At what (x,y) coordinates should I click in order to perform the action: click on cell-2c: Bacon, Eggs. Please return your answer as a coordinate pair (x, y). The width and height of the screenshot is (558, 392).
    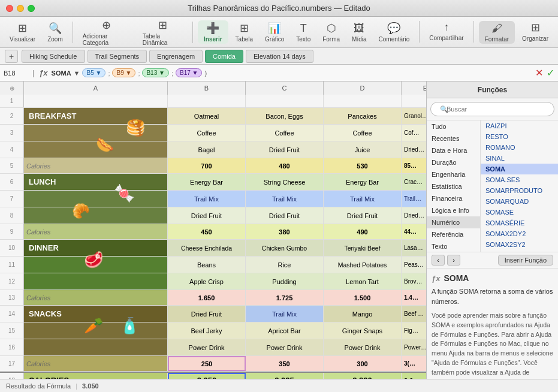
    Looking at the image, I should click on (285, 116).